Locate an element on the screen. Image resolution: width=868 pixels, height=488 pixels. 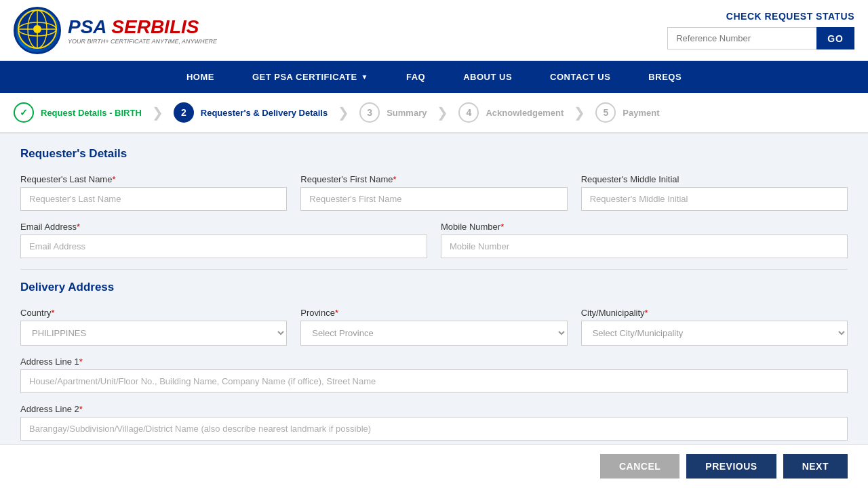
email-required: * is located at coordinates (79, 226).